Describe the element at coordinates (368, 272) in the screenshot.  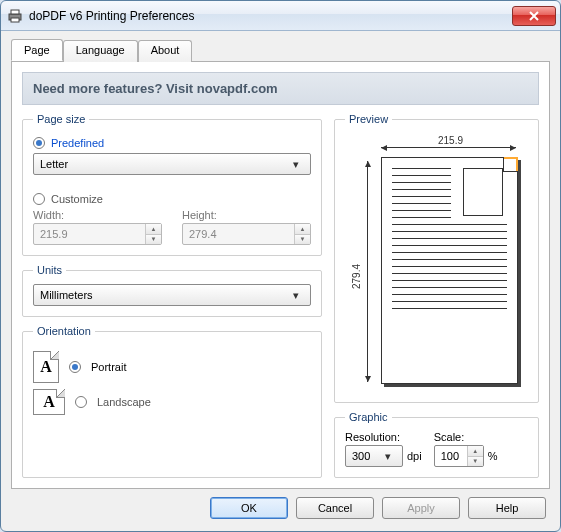
I see `arrow-vertical-icon` at that location.